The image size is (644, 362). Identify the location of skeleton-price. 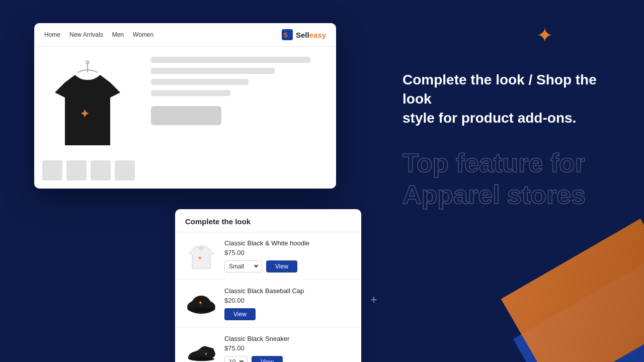
(200, 82).